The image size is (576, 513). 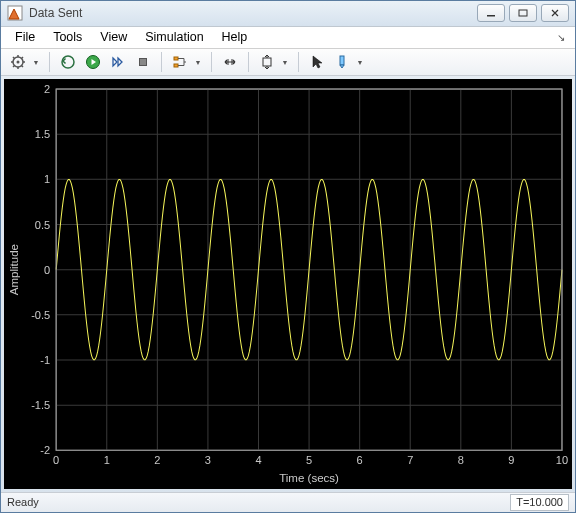 What do you see at coordinates (40, 406) in the screenshot?
I see `svg-text: -1.5` at bounding box center [40, 406].